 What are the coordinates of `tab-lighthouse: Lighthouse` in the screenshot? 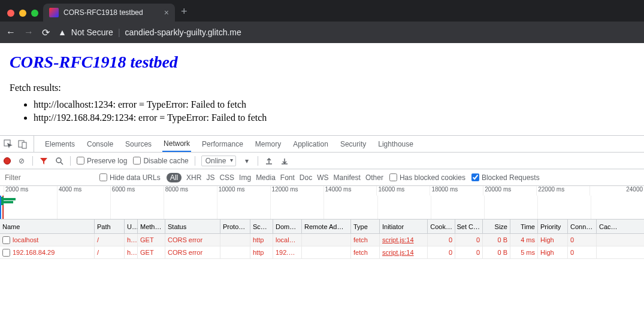 It's located at (395, 144).